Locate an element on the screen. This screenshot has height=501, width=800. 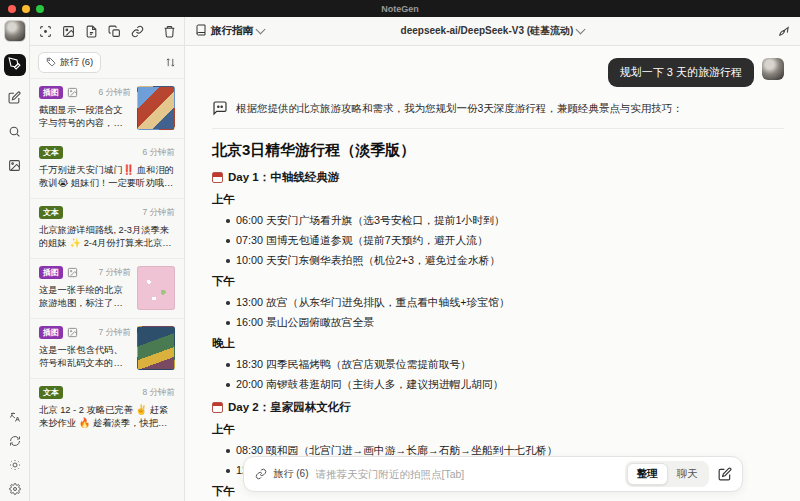
search-icon is located at coordinates (14, 133).